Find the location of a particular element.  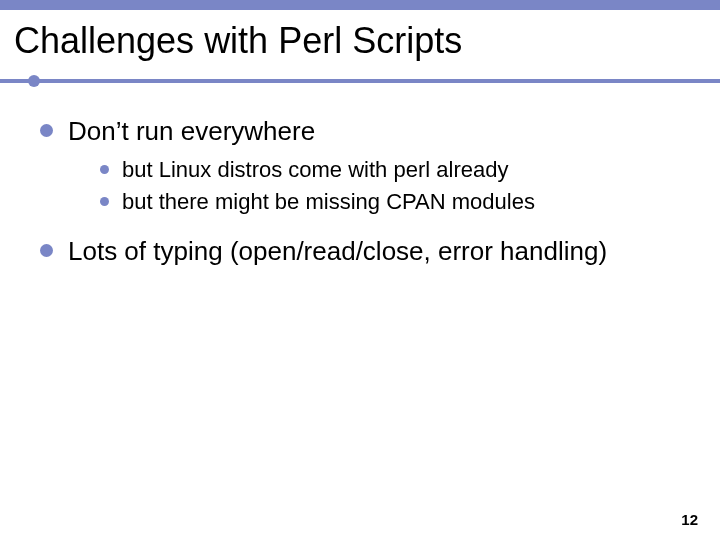

title-underline is located at coordinates (360, 80).